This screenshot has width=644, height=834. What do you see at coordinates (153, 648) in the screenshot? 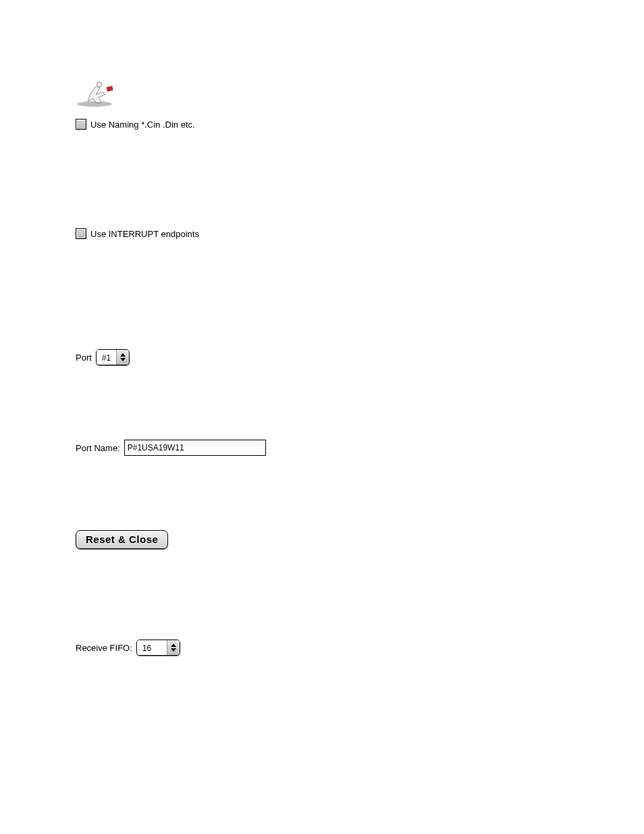
I see `receive-fifo-value: 16` at bounding box center [153, 648].